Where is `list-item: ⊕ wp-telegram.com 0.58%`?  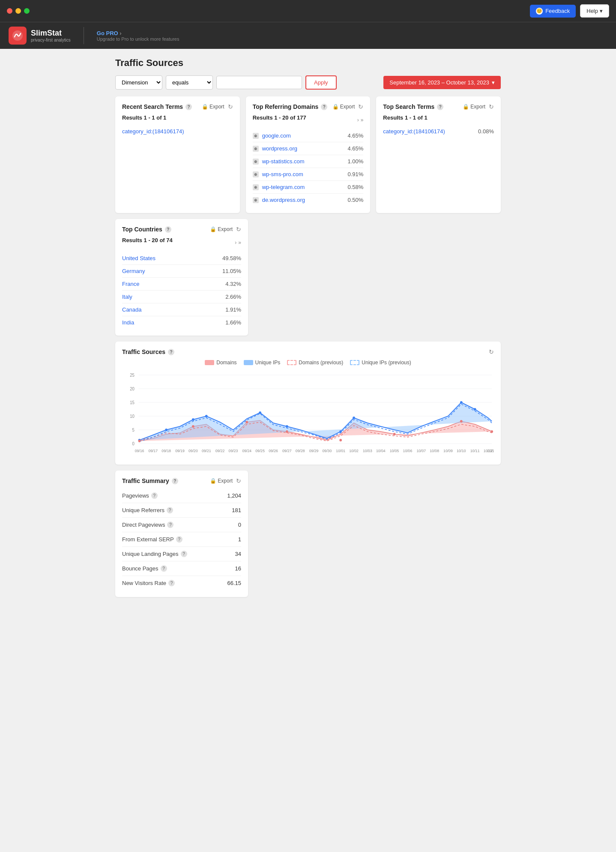 list-item: ⊕ wp-telegram.com 0.58% is located at coordinates (308, 187).